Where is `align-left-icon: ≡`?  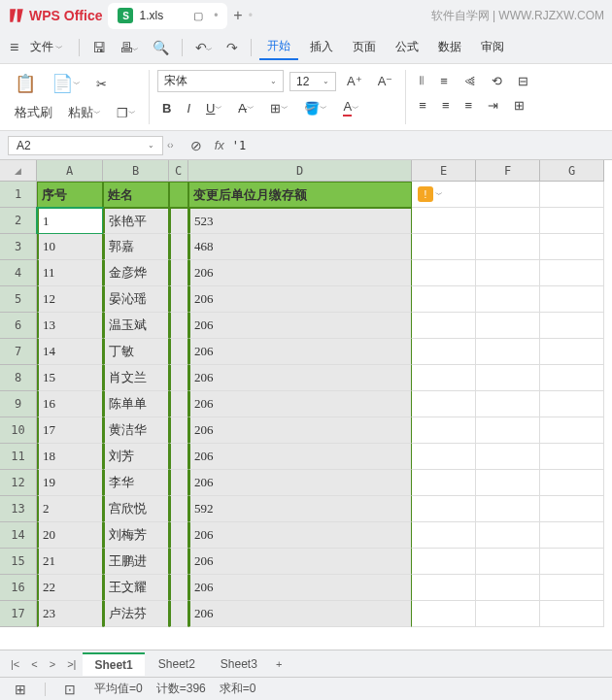
align-left-icon: ≡ is located at coordinates (423, 105).